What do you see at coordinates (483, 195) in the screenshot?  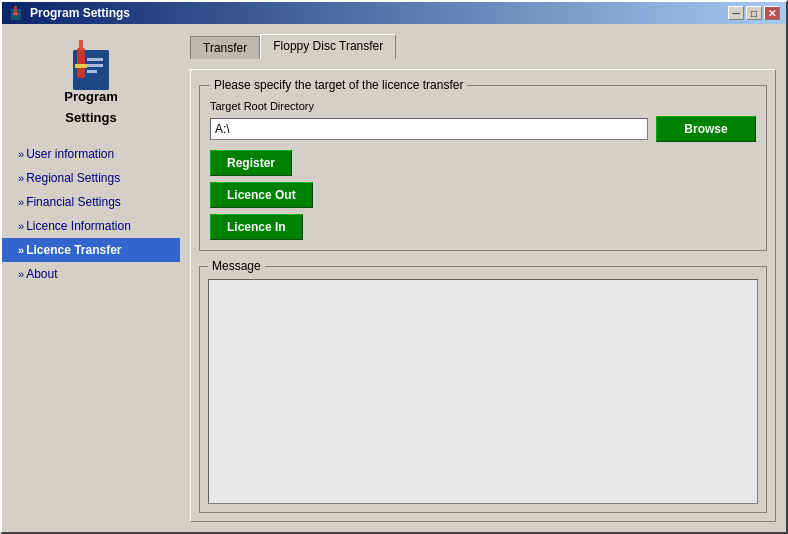 I see `action-buttons: Register Licence Out Licence In` at bounding box center [483, 195].